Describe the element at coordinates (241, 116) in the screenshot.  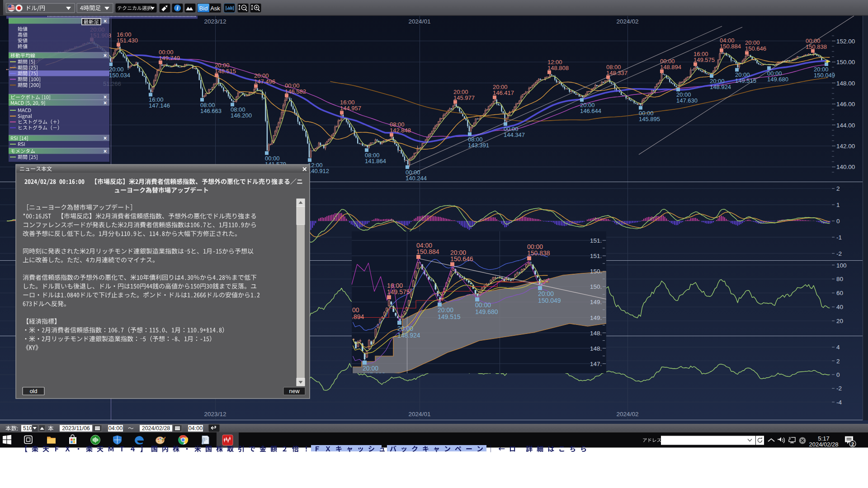
I see `svg-text: 146.200` at that location.